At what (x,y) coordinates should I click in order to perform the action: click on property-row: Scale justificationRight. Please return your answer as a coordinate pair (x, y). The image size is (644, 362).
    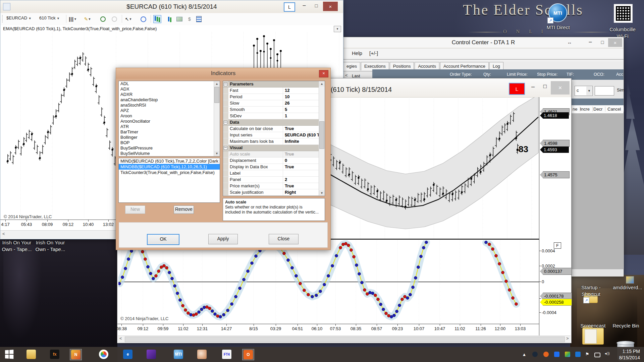
    Looking at the image, I should click on (271, 192).